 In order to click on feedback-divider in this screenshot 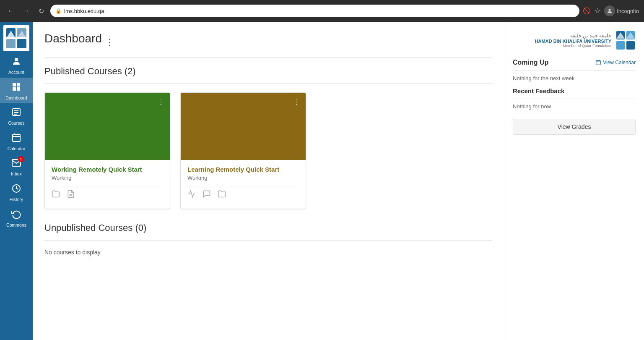, I will do `click(574, 99)`.